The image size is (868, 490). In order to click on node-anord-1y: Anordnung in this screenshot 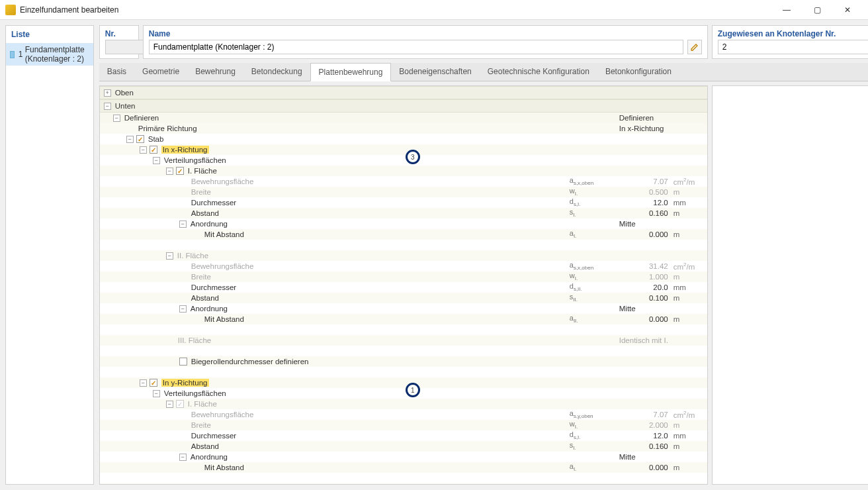, I will do `click(380, 457)`.